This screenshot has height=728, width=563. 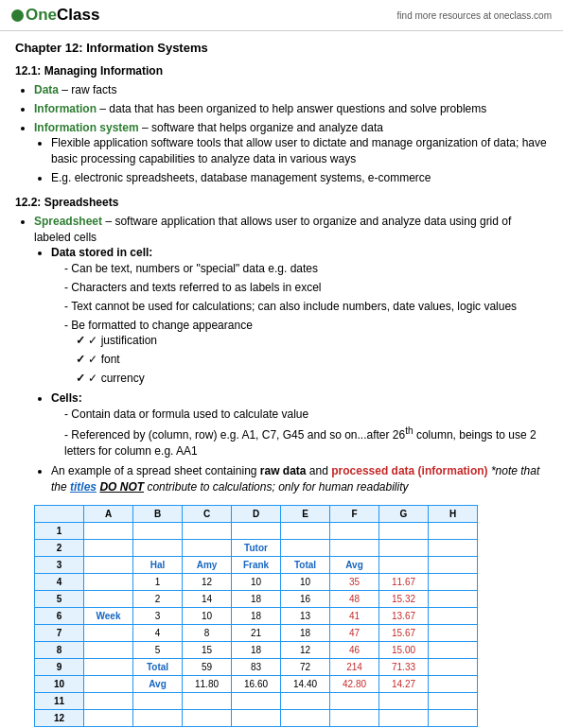 I want to click on r3-f: Avg, so click(x=355, y=564).